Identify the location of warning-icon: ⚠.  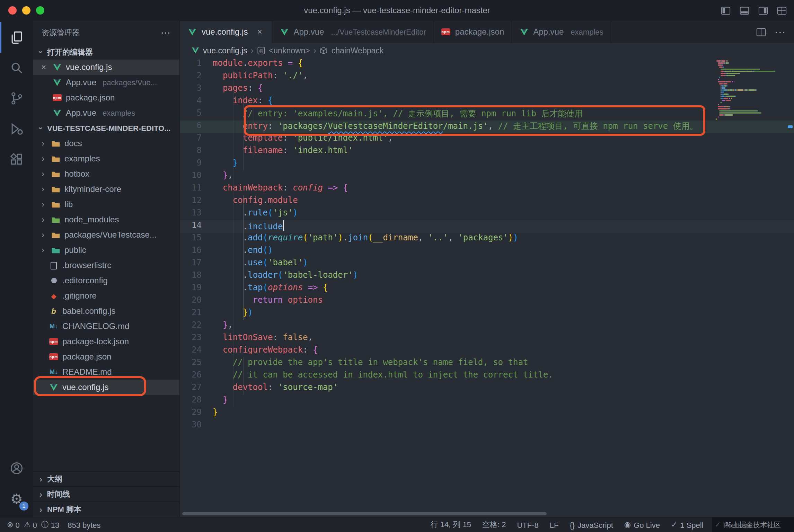
(27, 525).